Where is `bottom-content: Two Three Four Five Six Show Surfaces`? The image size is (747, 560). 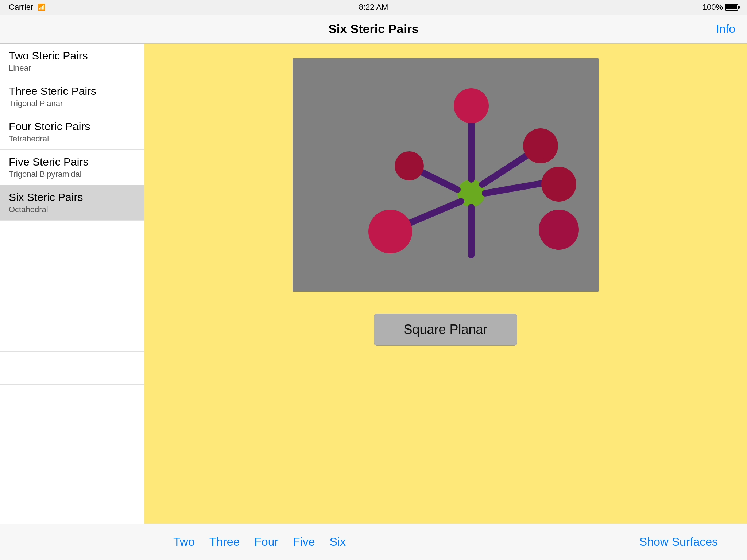 bottom-content: Two Three Four Five Six Show Surfaces is located at coordinates (446, 542).